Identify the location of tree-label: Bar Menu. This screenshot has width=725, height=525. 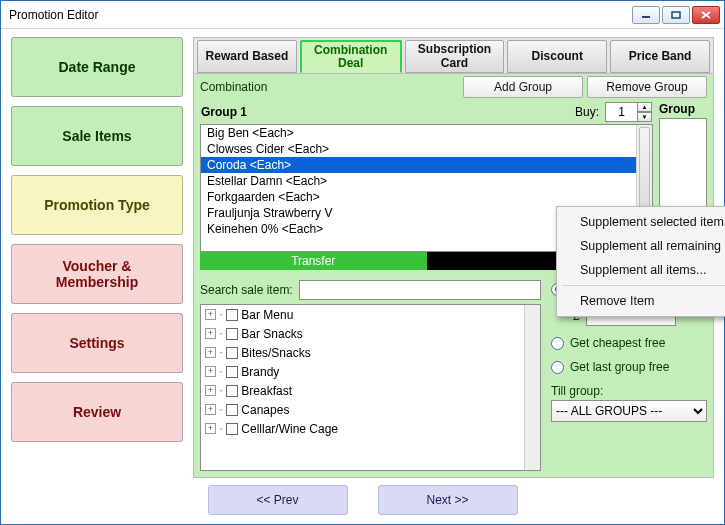
(267, 315).